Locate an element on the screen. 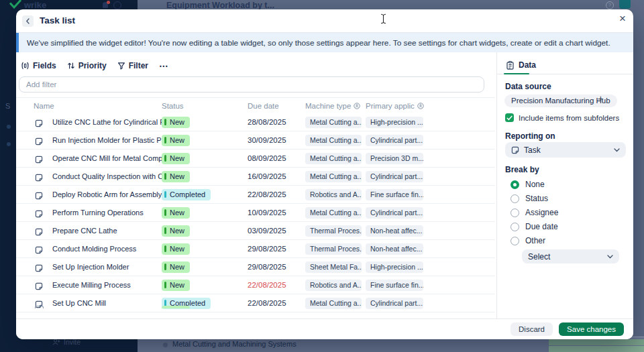 This screenshot has height=352, width=644. text-cursor-icon is located at coordinates (384, 20).